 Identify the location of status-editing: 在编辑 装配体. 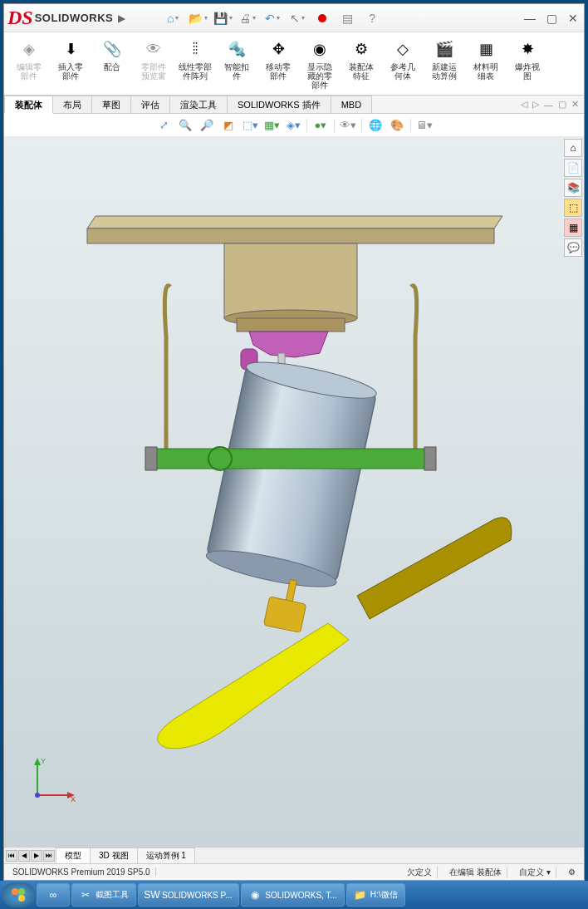
(476, 872).